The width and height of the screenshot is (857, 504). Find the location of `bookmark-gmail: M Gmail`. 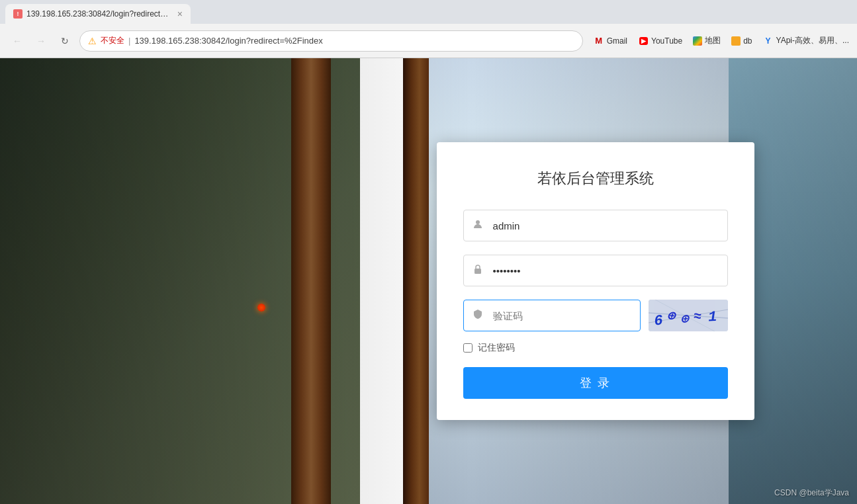

bookmark-gmail: M Gmail is located at coordinates (610, 41).